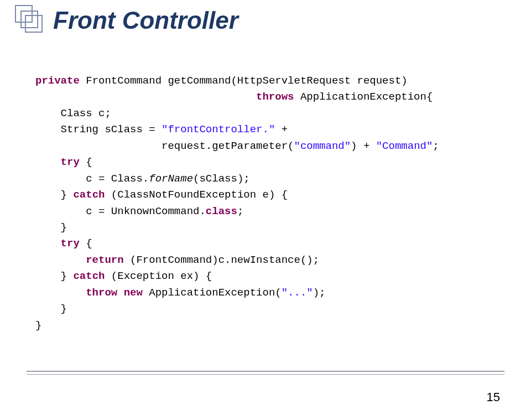 Image resolution: width=531 pixels, height=420 pixels. Describe the element at coordinates (98, 129) in the screenshot. I see `code-text: String sClass =` at that location.